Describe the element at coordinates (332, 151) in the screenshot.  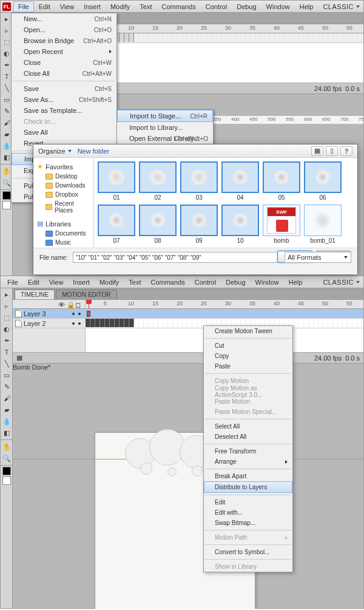
I see `view-split-button: ▯` at that location.